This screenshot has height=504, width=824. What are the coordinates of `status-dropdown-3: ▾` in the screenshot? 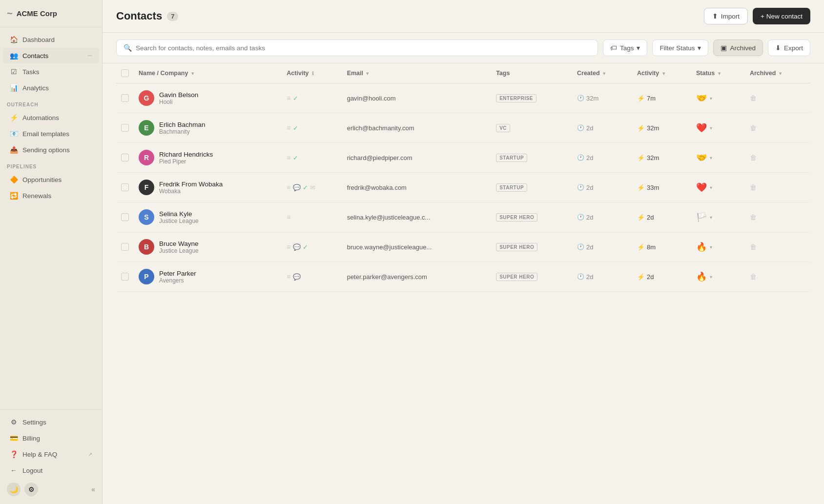 It's located at (711, 158).